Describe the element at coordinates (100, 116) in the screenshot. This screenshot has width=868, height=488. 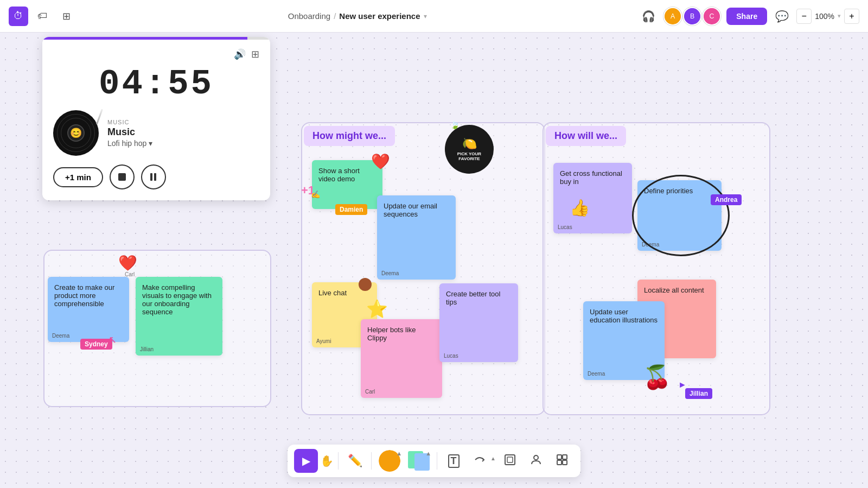
I see `vinyl-needle` at that location.